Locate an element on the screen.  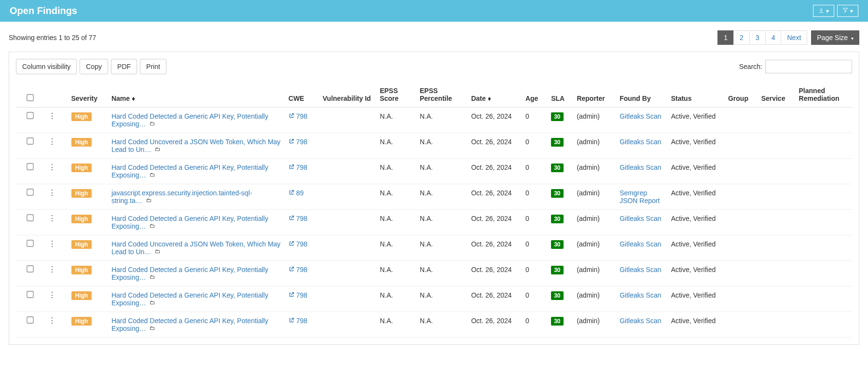
page-size-button: Page Size is located at coordinates (835, 38).